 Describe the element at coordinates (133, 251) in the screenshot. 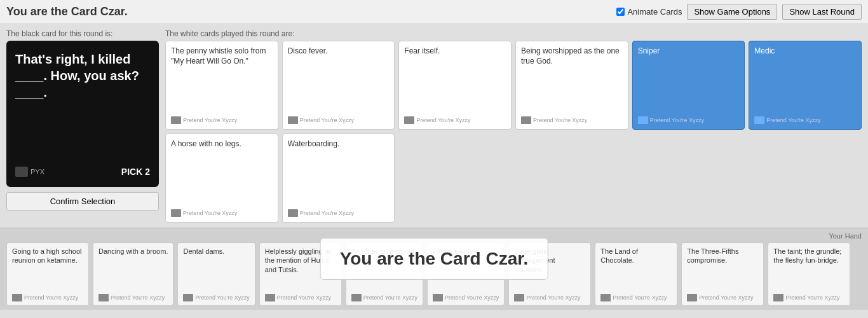

I see `hand-card-text-hc2: Dancing with a broom.` at that location.